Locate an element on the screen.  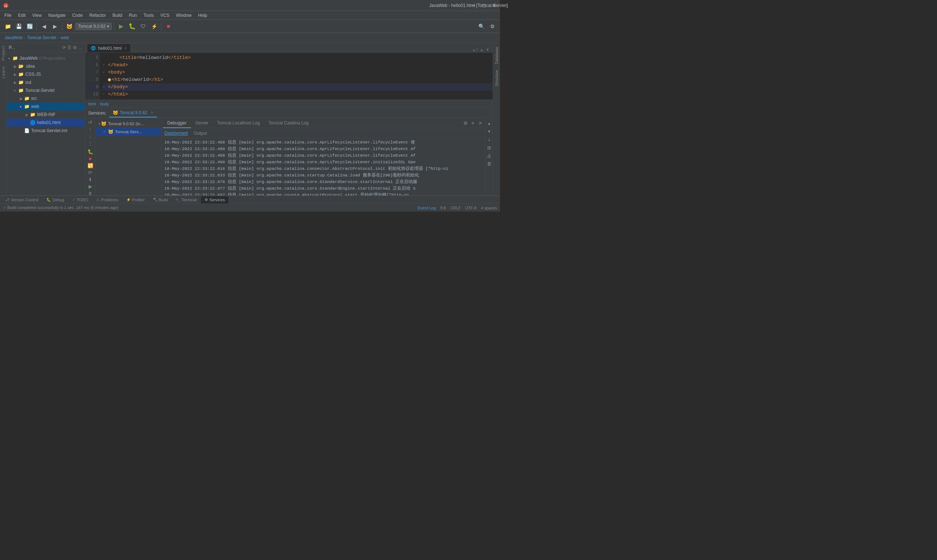
code-editor: <title>helloworld</title> ▸ </head> ▸ <b… is located at coordinates (297, 76).